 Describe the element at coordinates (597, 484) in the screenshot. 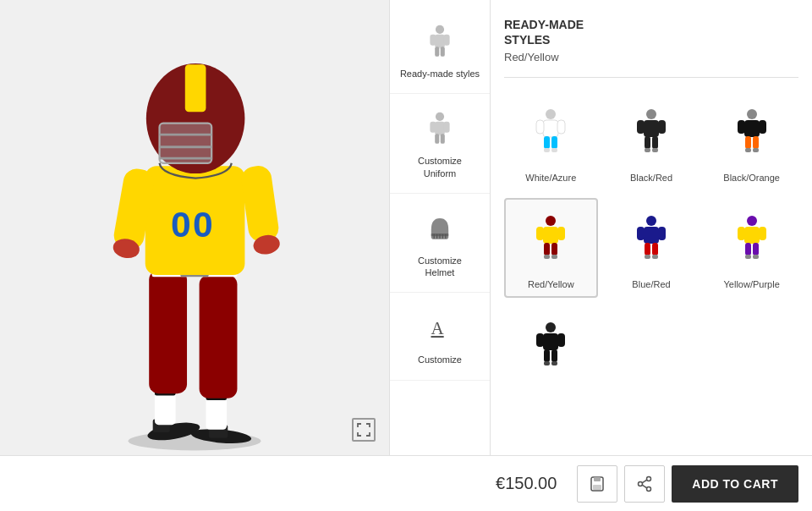

I see `save-icon` at that location.